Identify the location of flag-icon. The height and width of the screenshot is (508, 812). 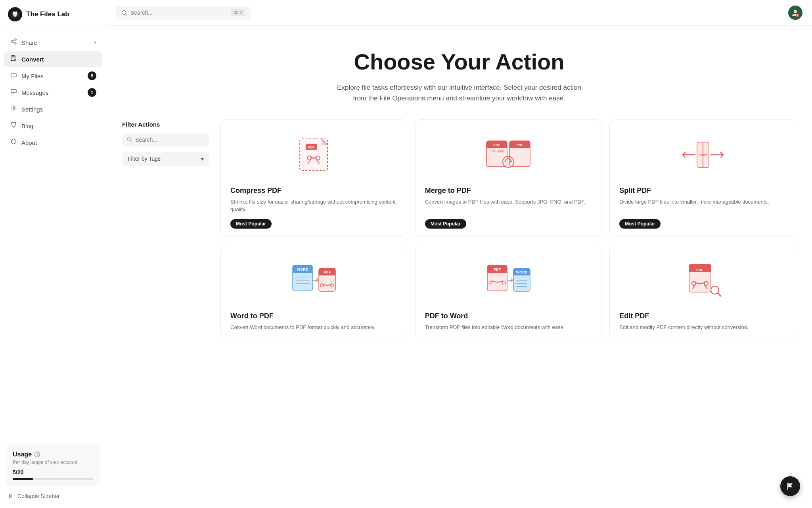
(790, 486).